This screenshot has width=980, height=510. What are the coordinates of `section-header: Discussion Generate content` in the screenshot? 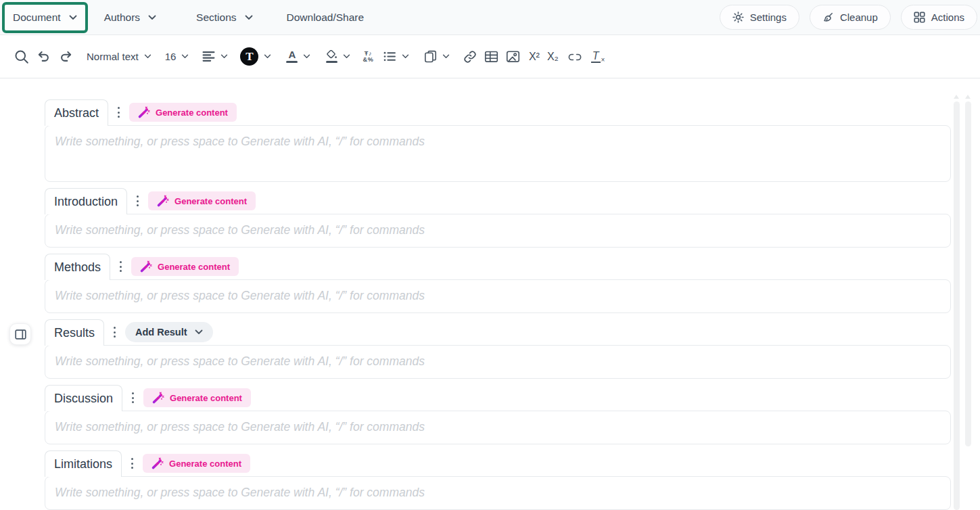 It's located at (498, 398).